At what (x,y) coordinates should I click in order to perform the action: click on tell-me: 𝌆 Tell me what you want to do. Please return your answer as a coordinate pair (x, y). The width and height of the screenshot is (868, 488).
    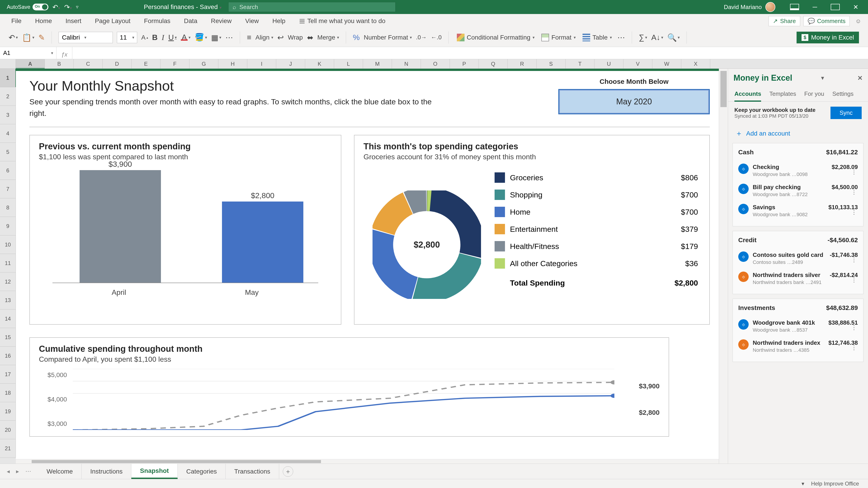
    Looking at the image, I should click on (339, 21).